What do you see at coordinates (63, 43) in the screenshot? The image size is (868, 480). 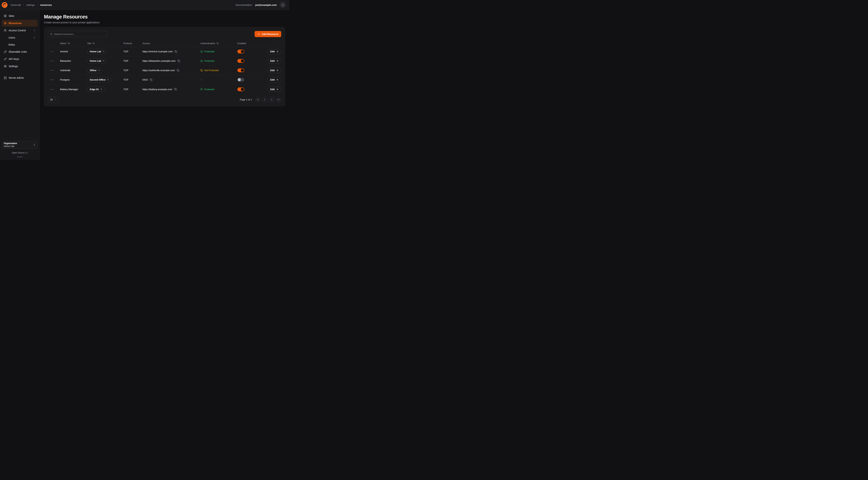 I see `column-label: Name` at bounding box center [63, 43].